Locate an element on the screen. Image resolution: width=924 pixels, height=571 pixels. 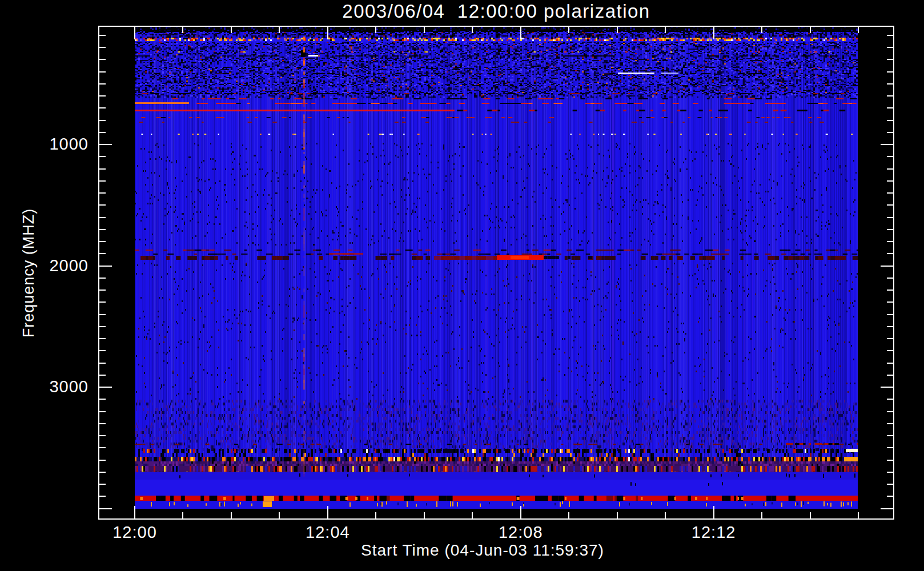
x-tick-label: 12:08 is located at coordinates (521, 532).